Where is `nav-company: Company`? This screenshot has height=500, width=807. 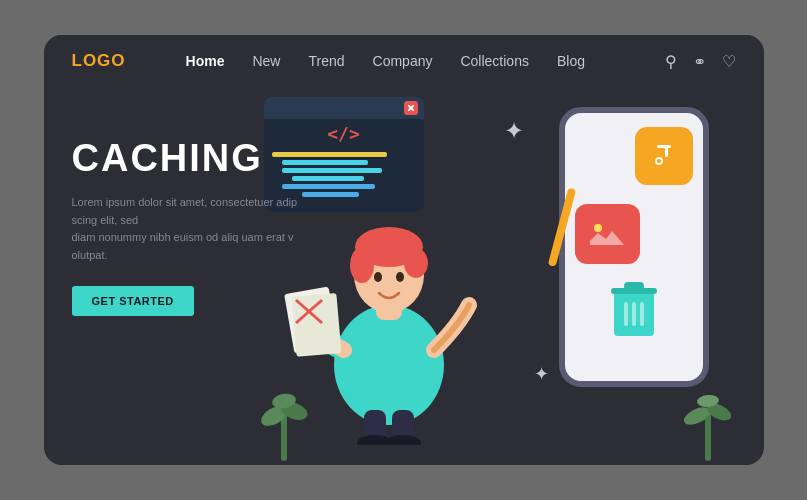 nav-company: Company is located at coordinates (403, 61).